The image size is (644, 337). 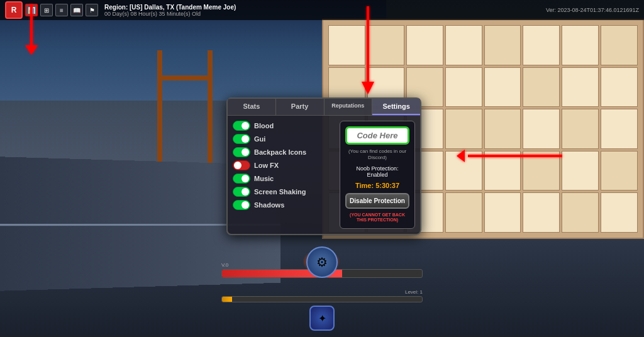 I want to click on version-info: Ver: 2023-08-24T01:37:46.0121691Z, so click(x=592, y=10).